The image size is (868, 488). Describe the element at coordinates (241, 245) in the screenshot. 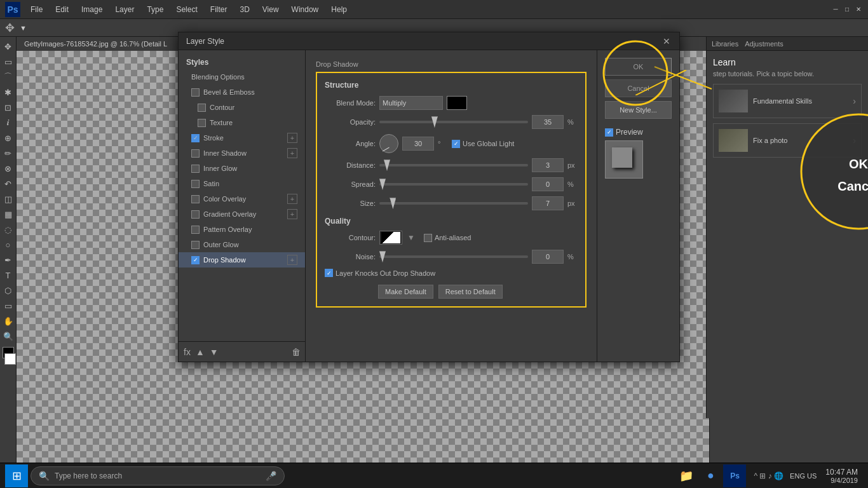

I see `style-outer-glow: Outer Glow` at that location.